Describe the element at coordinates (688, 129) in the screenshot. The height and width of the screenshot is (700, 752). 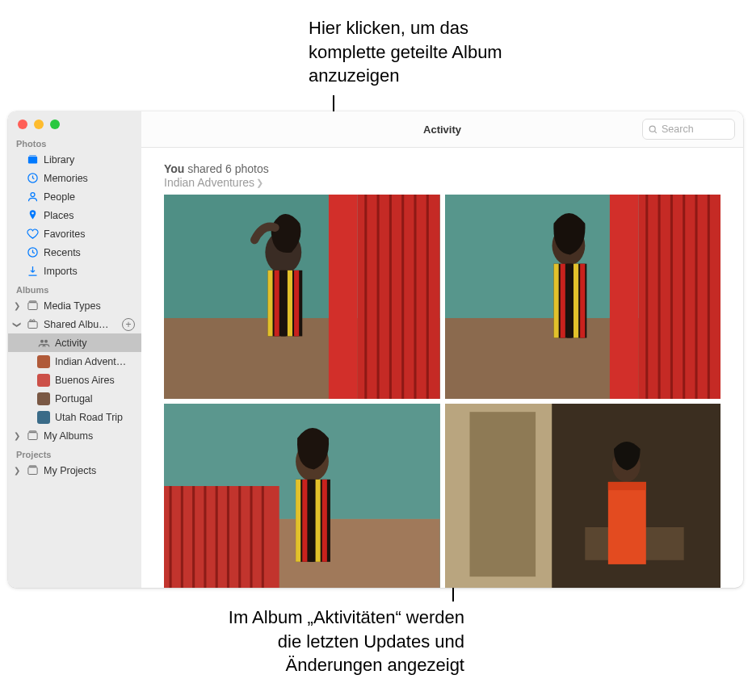
I see `search-field: Search` at that location.